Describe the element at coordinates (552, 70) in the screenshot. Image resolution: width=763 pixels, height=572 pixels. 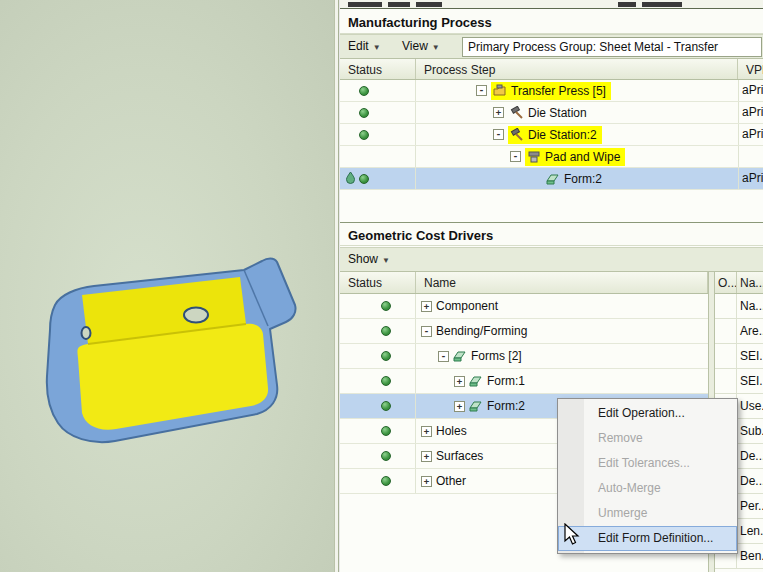
I see `process-table-header: Status Process Step VPE` at that location.